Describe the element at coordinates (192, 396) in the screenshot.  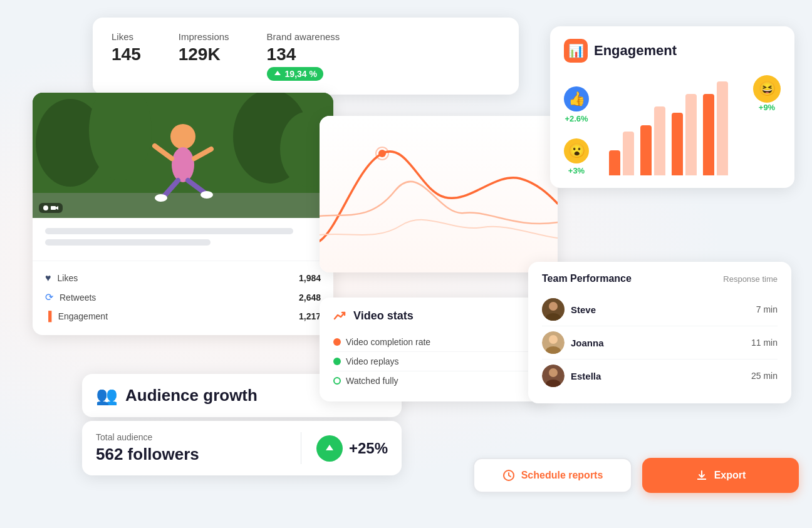
I see `audience-title: Audience growth` at that location.